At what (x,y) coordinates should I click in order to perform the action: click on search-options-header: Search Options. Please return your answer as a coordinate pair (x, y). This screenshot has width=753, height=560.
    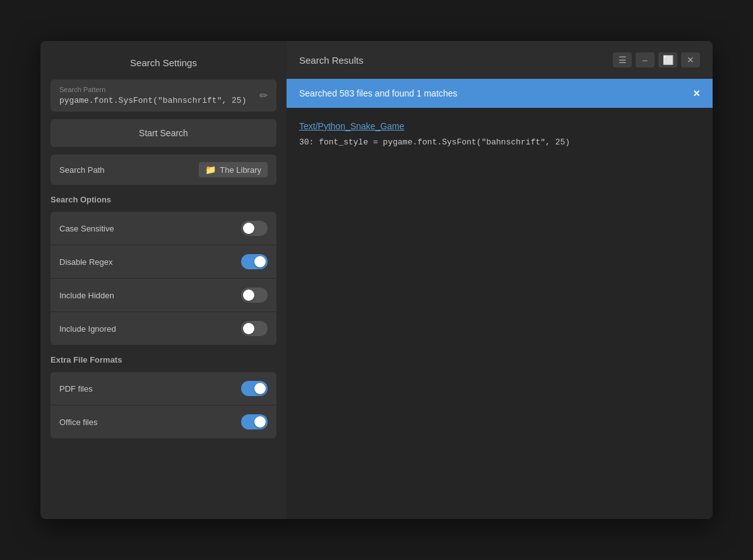
    Looking at the image, I should click on (163, 198).